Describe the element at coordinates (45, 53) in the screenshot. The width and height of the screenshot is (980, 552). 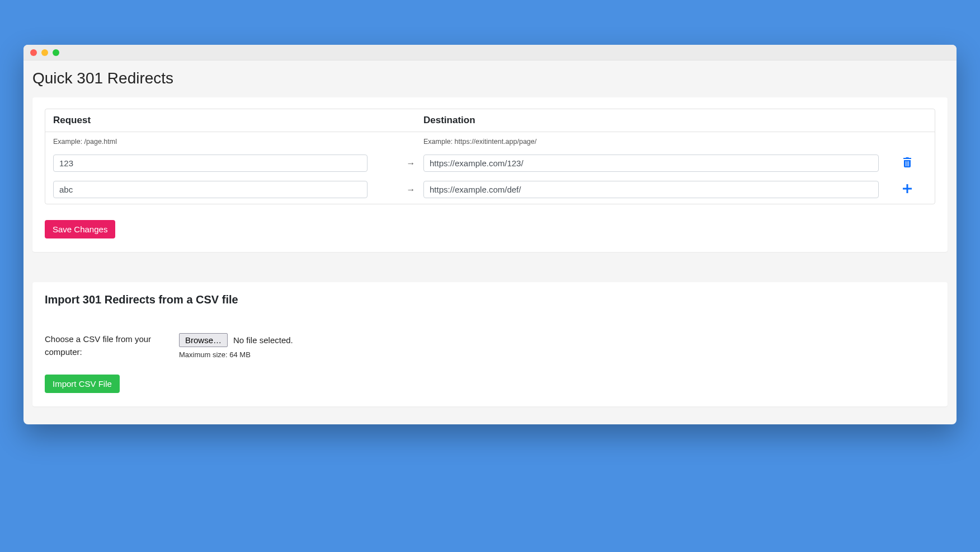
I see `window-minimize-icon` at that location.